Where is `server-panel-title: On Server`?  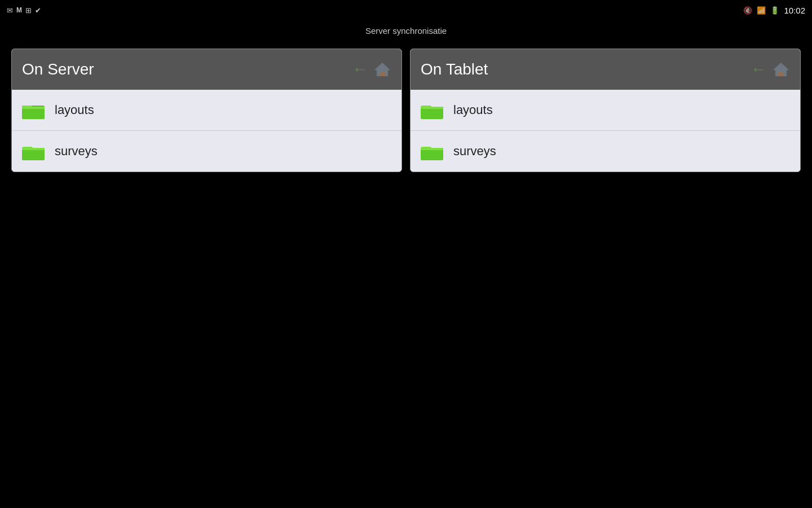 server-panel-title: On Server is located at coordinates (58, 69).